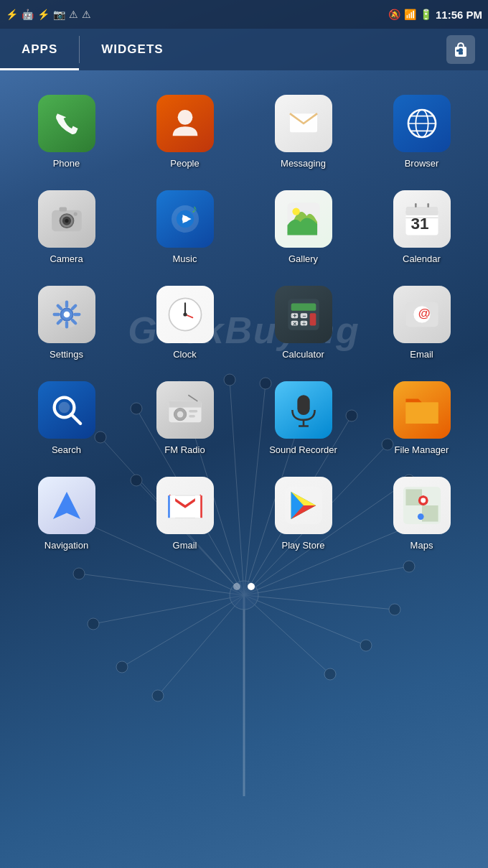  I want to click on app-icon-messaging, so click(304, 123).